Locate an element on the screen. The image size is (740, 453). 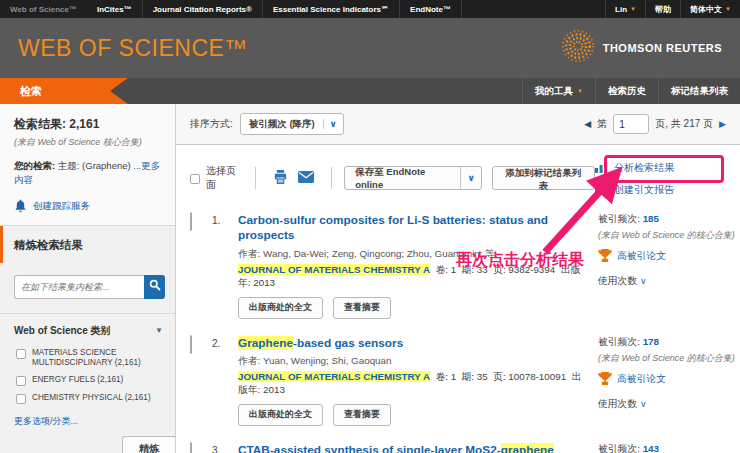
user-menu: Lin ▼ is located at coordinates (625, 9).